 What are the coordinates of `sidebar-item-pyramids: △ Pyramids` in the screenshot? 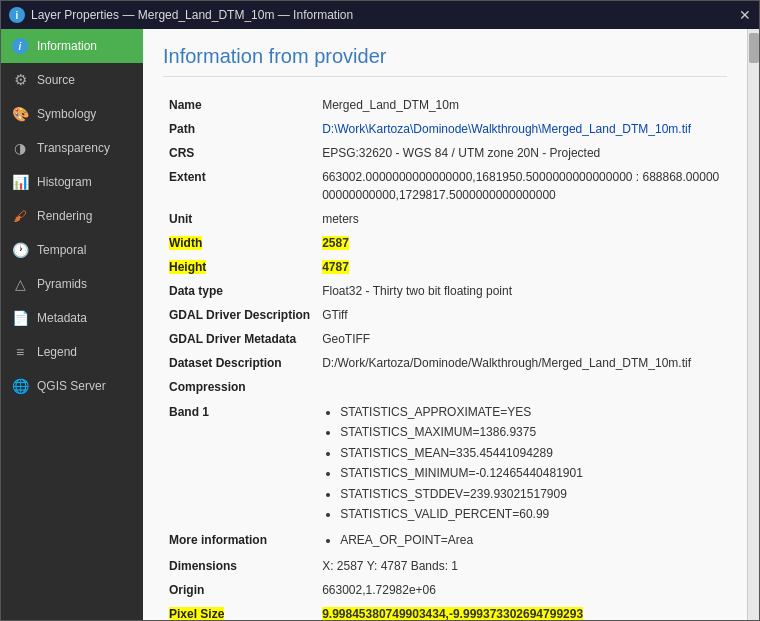 It's located at (72, 284).